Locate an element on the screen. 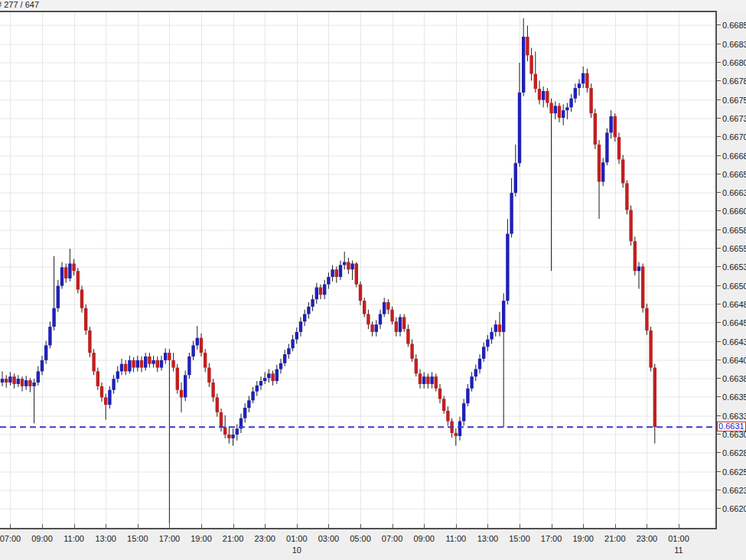 This screenshot has height=560, width=746. price-axis: 0.6631 0.66850.66830.66800.66780.66750.6… is located at coordinates (731, 270).